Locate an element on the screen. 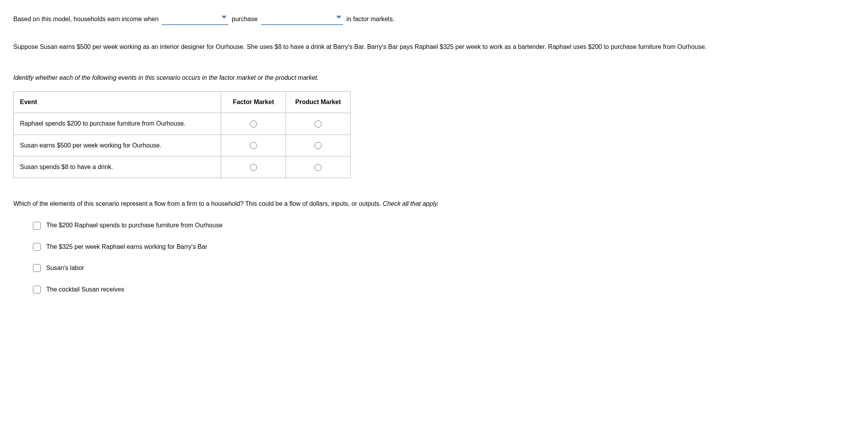 The image size is (868, 439). scenario-paragraph: Suppose Susan earns $500 per week workin… is located at coordinates (434, 47).